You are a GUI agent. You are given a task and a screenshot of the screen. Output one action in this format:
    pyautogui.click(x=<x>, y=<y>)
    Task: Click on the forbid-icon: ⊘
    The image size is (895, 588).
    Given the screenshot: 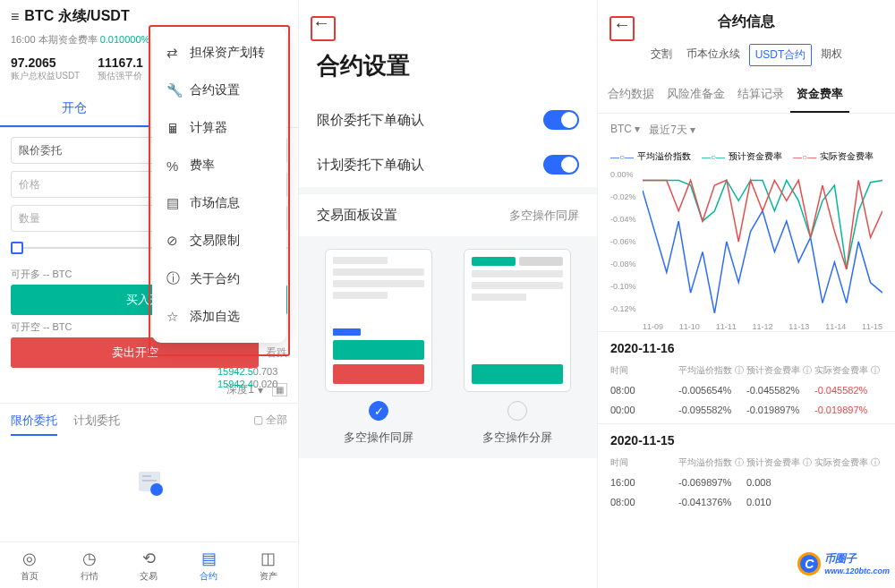 What is the action you would take?
    pyautogui.click(x=174, y=241)
    